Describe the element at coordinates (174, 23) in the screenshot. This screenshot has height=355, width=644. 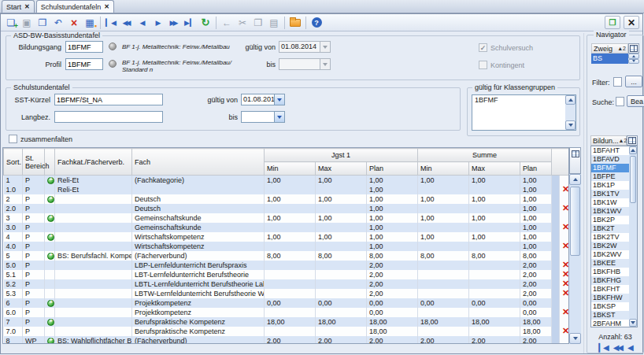
I see `nav-fast-forward-icon: ▶▶` at that location.